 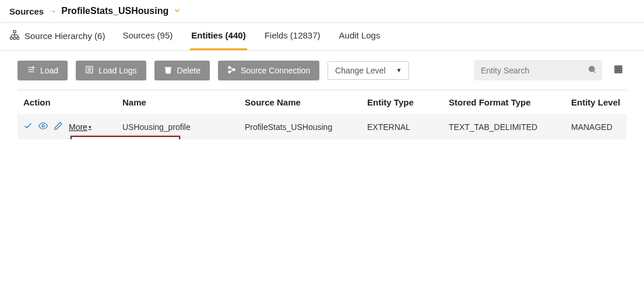 What do you see at coordinates (49, 71) in the screenshot?
I see `load-button-label: Load` at bounding box center [49, 71].